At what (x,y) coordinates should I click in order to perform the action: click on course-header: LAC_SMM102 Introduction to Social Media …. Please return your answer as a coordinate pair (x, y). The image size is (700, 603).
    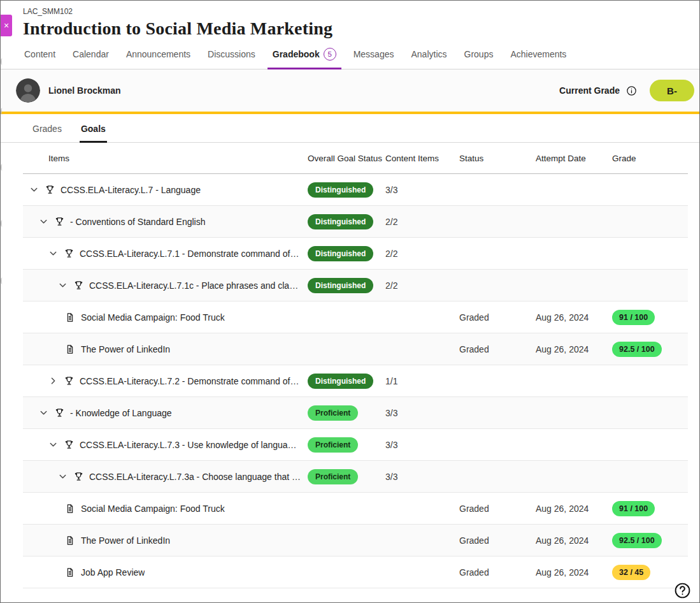
    Looking at the image, I should click on (350, 20).